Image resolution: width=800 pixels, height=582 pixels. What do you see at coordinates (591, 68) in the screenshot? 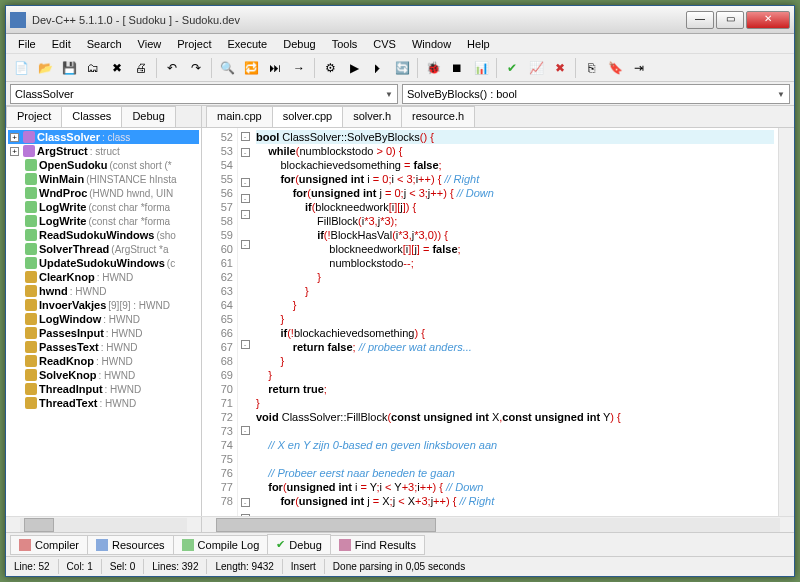
I see `insert-icon: ⎘` at bounding box center [591, 68].